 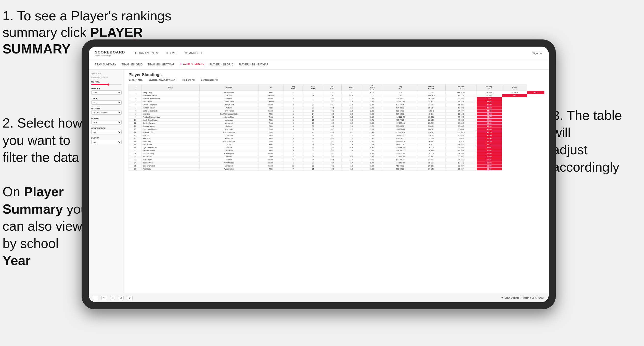 What do you see at coordinates (107, 91) in the screenshot?
I see `sidebar-gender: Gender Men` at bounding box center [107, 91].